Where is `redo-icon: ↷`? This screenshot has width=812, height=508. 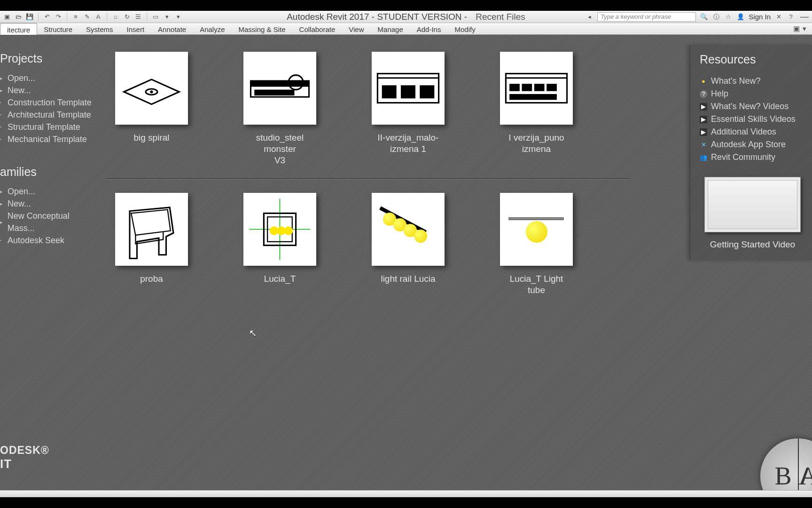 redo-icon: ↷ is located at coordinates (58, 17).